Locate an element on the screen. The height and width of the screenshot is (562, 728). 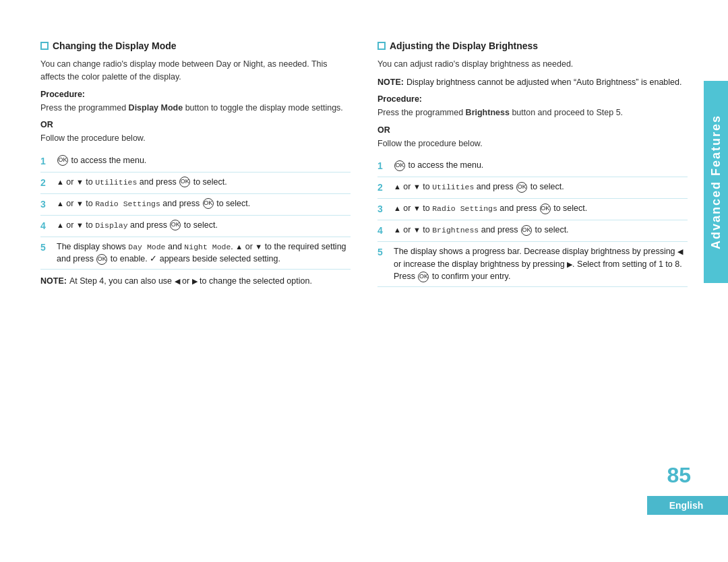
note-text: Display brightness cannot be adjusted wh… is located at coordinates (545, 82).